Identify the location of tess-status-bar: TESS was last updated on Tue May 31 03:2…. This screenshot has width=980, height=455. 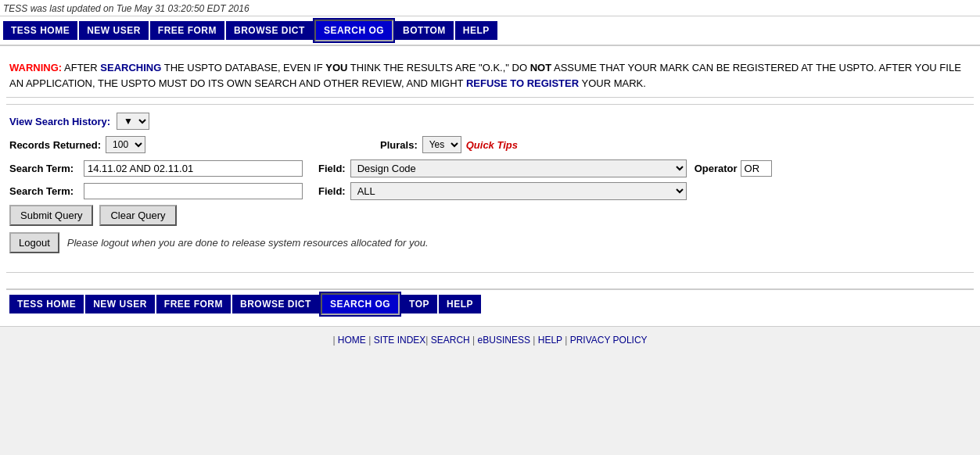
(490, 8).